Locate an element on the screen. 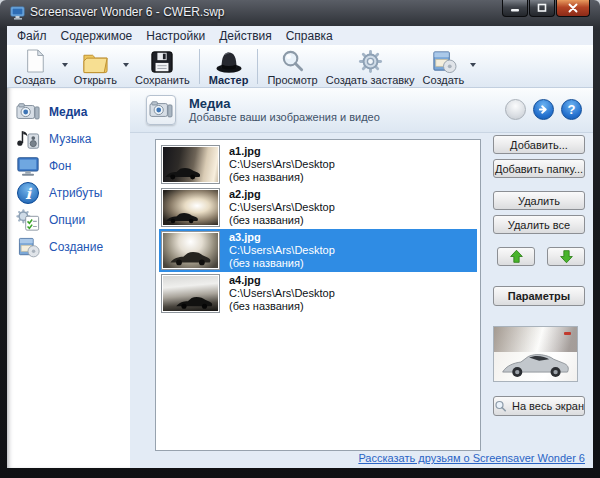  page-header-text: Медиа Добавьте ваши изображения и видео is located at coordinates (284, 110).